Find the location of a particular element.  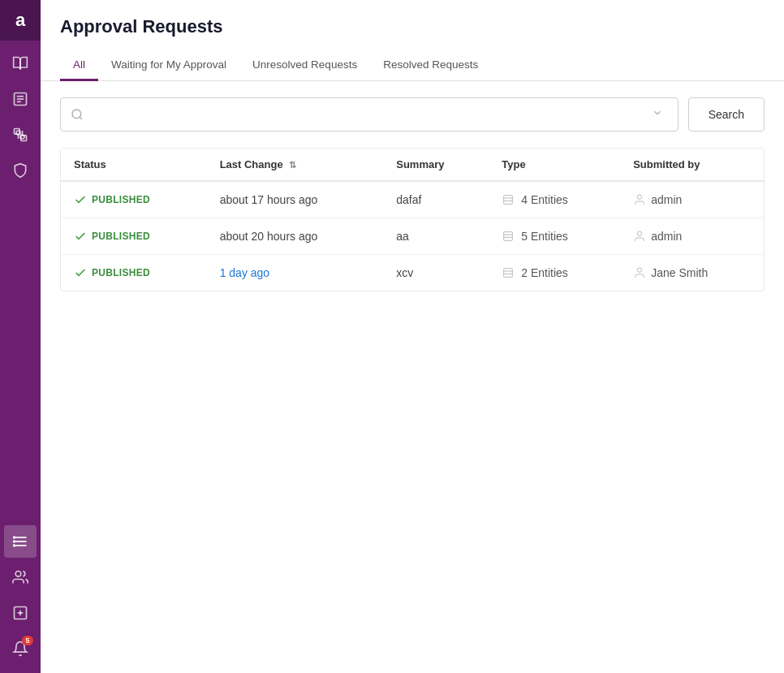

col-last-change: Last Change ⇅ is located at coordinates (295, 165).